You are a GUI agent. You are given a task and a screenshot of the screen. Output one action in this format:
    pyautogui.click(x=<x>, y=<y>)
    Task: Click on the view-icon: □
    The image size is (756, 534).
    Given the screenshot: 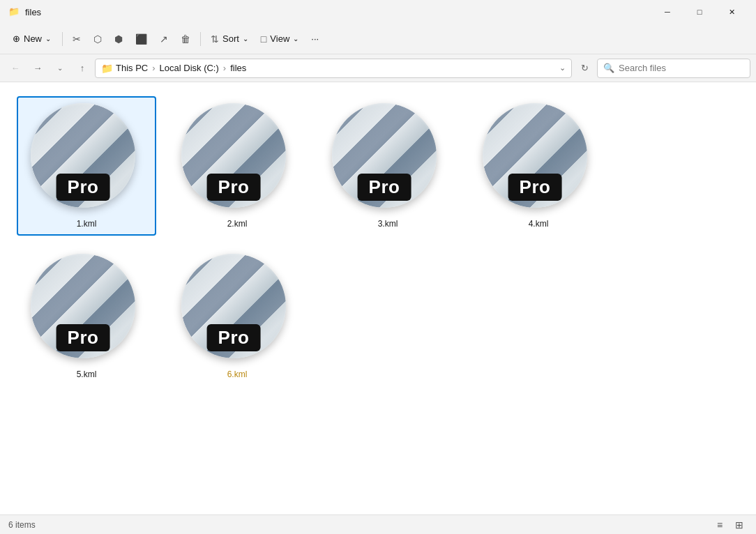 What is the action you would take?
    pyautogui.click(x=264, y=39)
    